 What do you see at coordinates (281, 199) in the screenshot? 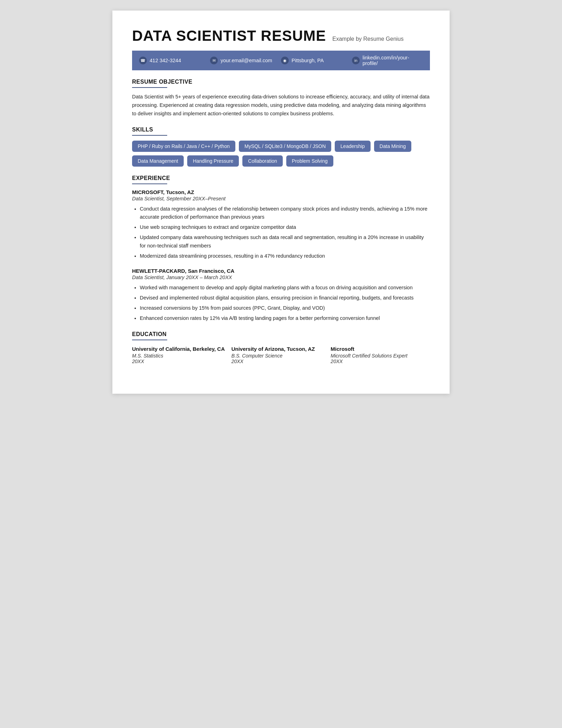
I see `job-title: Data Scientist, September 20XX–Present` at bounding box center [281, 199].